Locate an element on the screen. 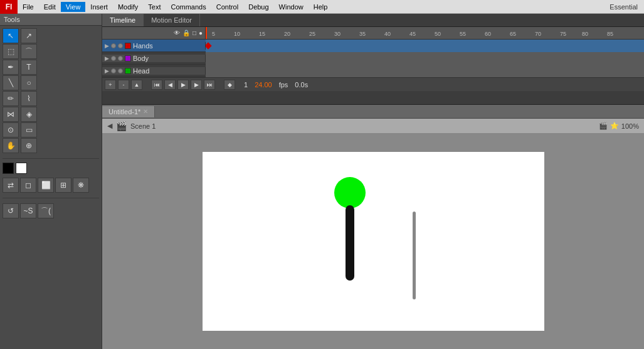  layer-frames-body is located at coordinates (425, 58).